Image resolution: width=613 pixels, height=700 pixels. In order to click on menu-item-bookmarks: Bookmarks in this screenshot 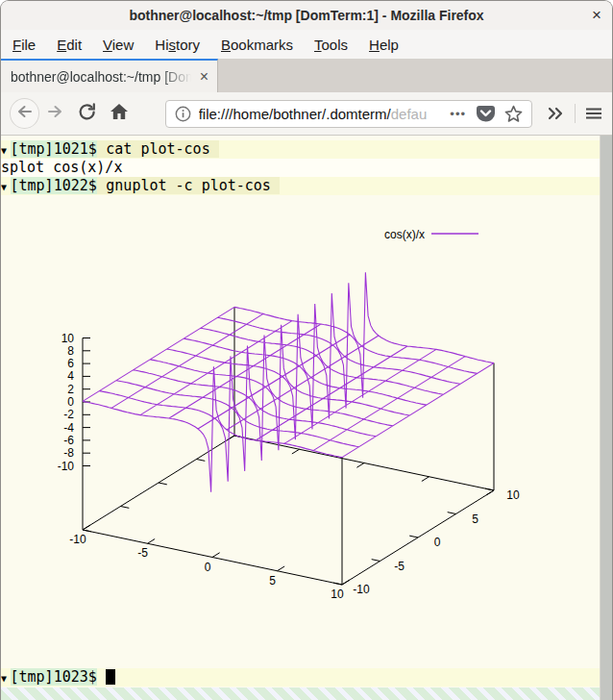, I will do `click(257, 44)`.